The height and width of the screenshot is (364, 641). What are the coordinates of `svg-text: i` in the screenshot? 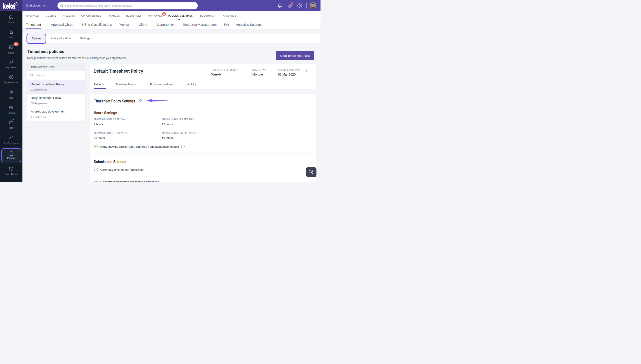 It's located at (183, 146).